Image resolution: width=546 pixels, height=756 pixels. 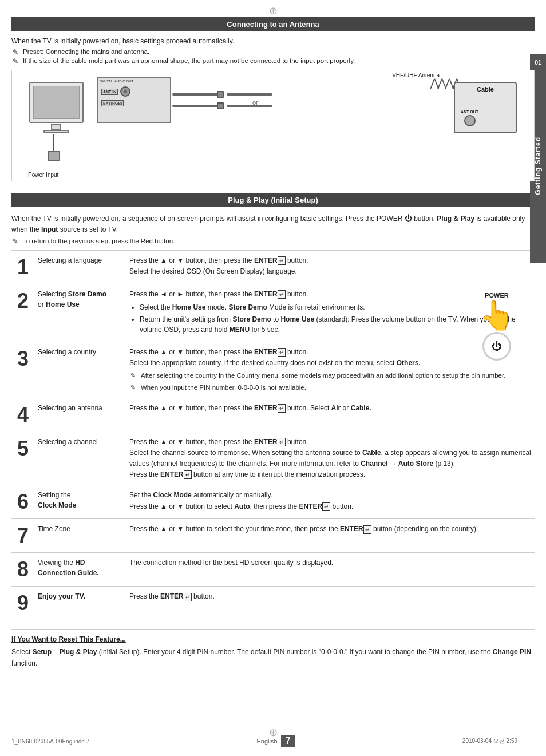 I want to click on step-row-2: 2 Selecting Store Demoor Home Use Press …, so click(x=273, y=312).